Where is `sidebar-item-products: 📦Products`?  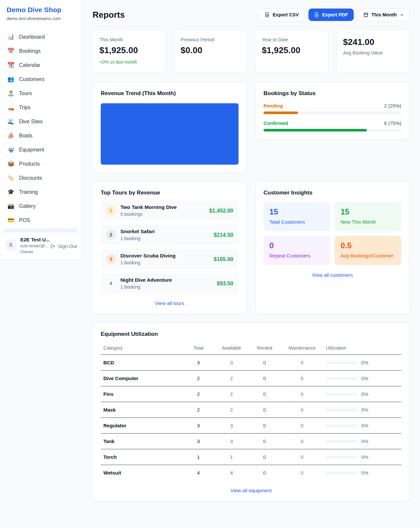
sidebar-item-products: 📦Products is located at coordinates (41, 164).